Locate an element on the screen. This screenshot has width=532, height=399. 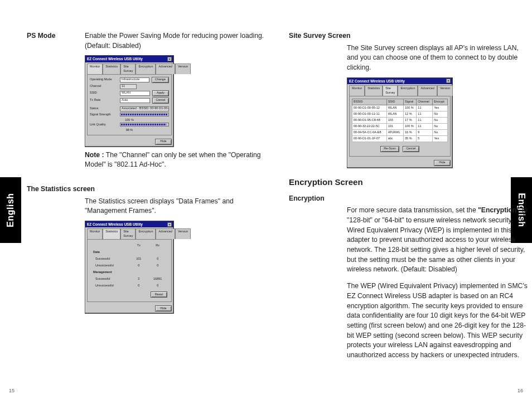
stats-col-tx: Tx is located at coordinates (138, 246).